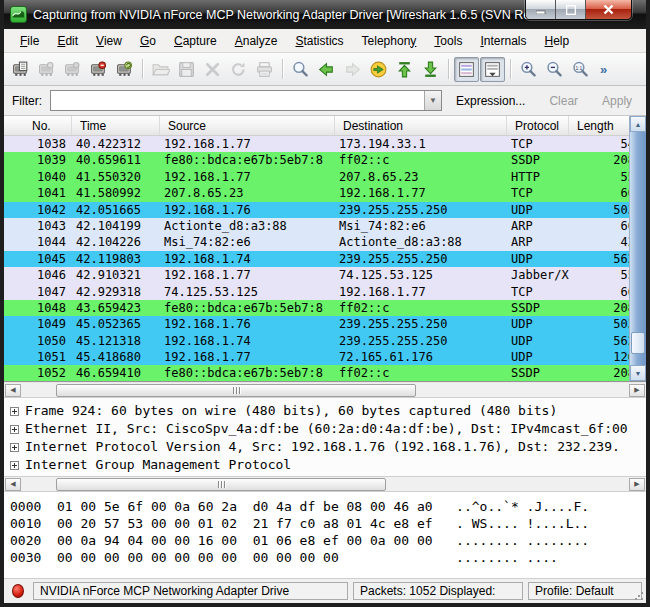 The image size is (650, 607). What do you see at coordinates (38, 193) in the screenshot?
I see `cell-no: 1041` at bounding box center [38, 193].